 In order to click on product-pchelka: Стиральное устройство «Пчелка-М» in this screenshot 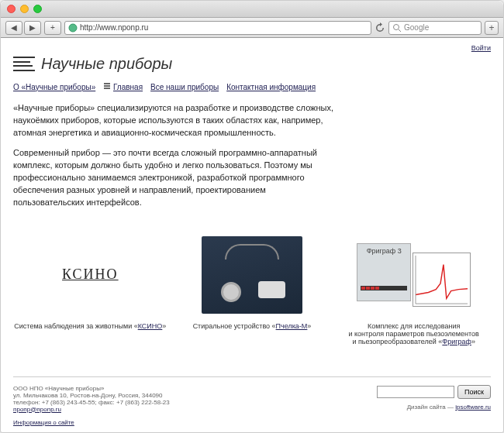, I will do `click(253, 289)`.